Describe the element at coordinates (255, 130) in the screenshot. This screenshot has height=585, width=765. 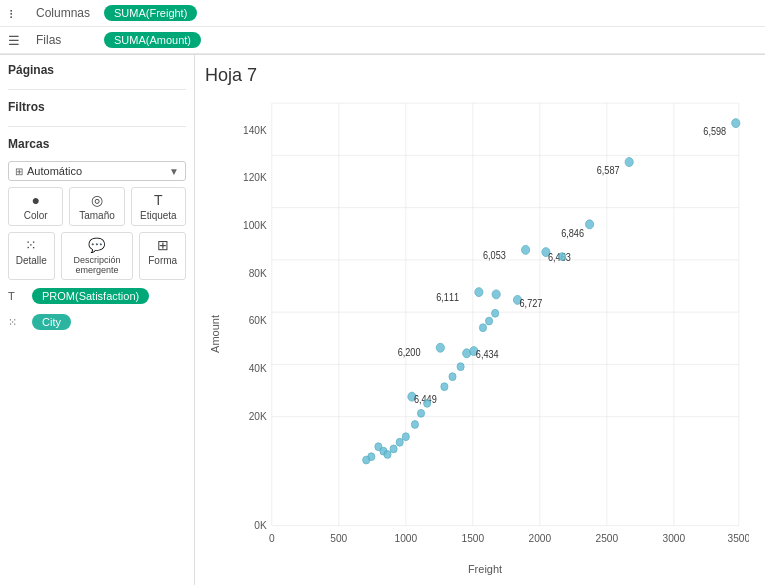
I see `svg-text: 140K` at that location.